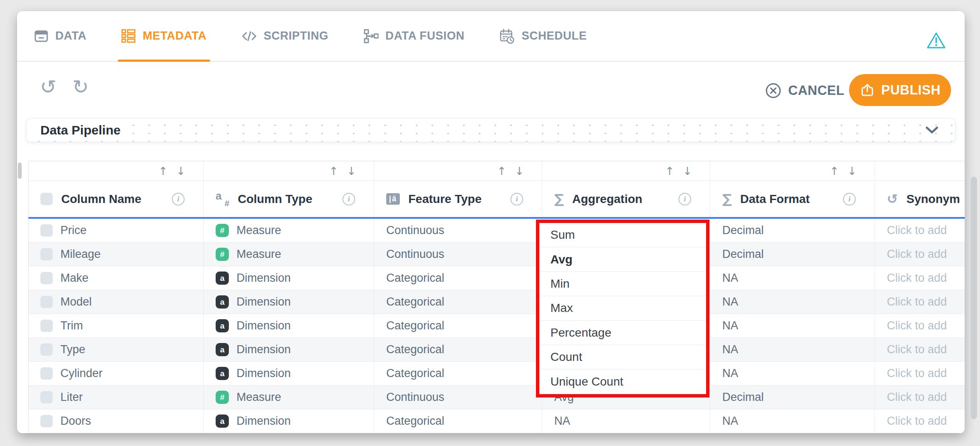 The height and width of the screenshot is (446, 980). What do you see at coordinates (727, 199) in the screenshot?
I see `sigma-icon: ∑` at bounding box center [727, 199].